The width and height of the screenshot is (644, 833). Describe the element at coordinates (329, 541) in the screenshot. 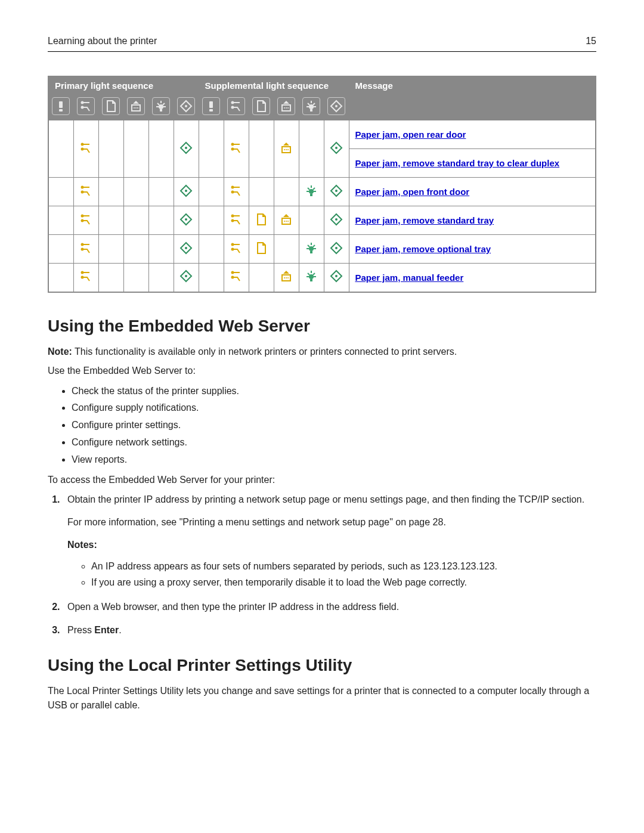

I see `step-1: Obtain the printer IP address by printin…` at that location.